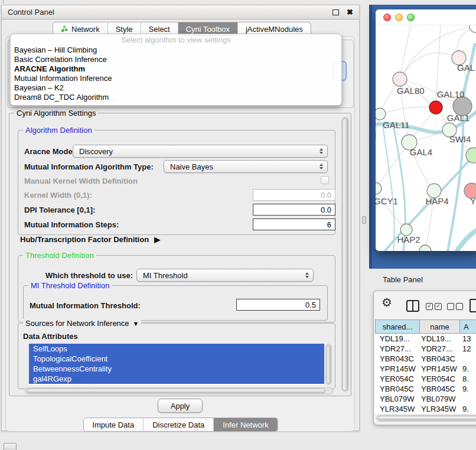 The width and height of the screenshot is (476, 450). What do you see at coordinates (90, 240) in the screenshot?
I see `hub-definition-expander: Hub/Transcription Factor Definition ▶` at bounding box center [90, 240].